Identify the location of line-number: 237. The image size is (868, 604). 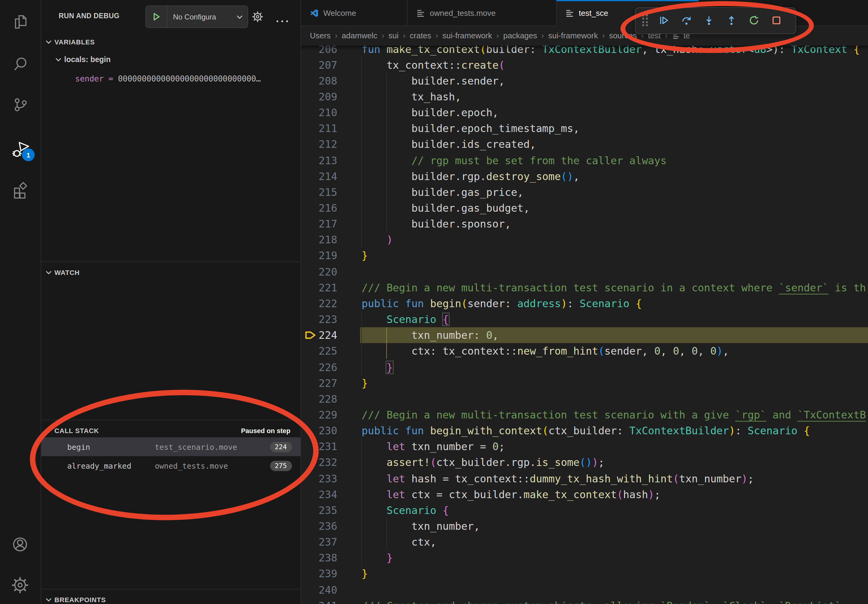
(319, 542).